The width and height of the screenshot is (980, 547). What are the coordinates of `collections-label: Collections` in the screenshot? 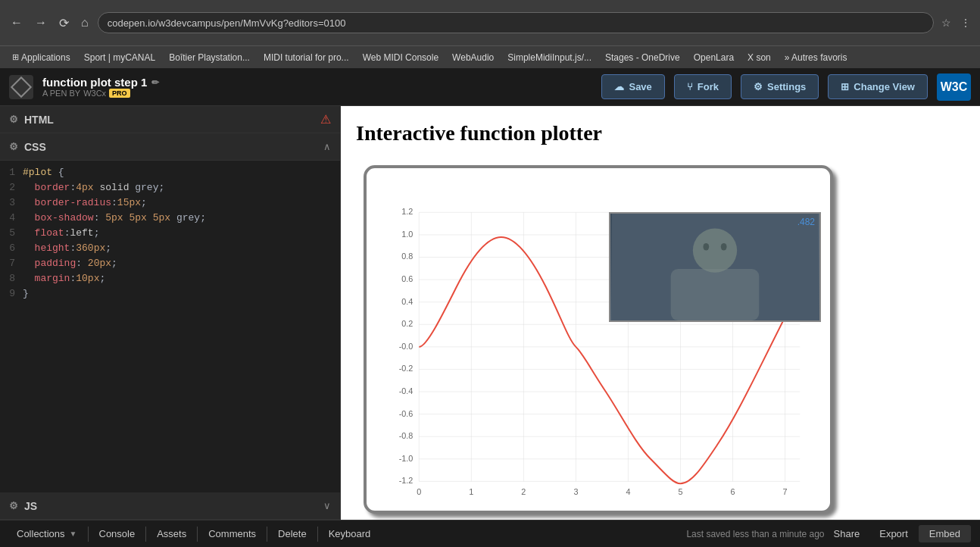 It's located at (41, 533).